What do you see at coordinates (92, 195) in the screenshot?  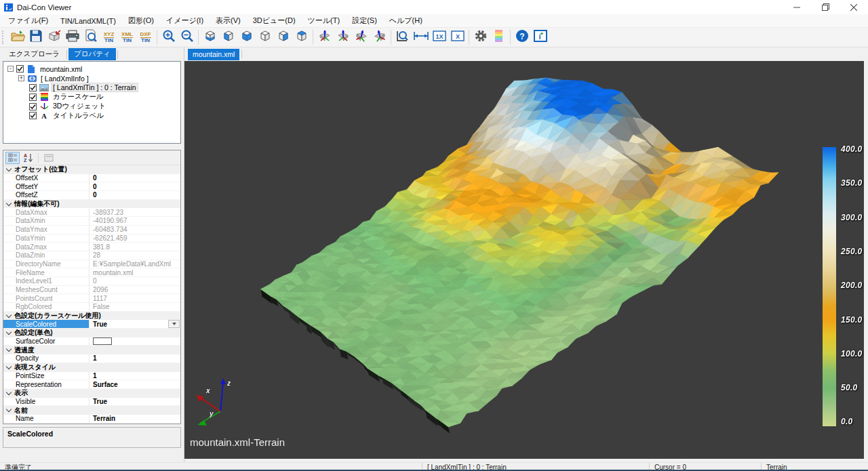 I see `prop-row-OffsetZ: OffsetZ0` at bounding box center [92, 195].